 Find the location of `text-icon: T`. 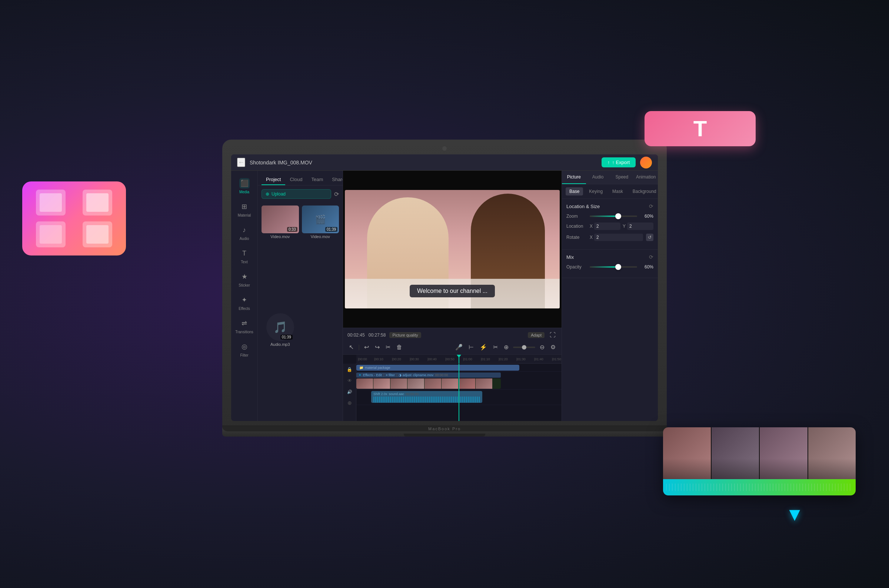

text-icon: T is located at coordinates (245, 254).